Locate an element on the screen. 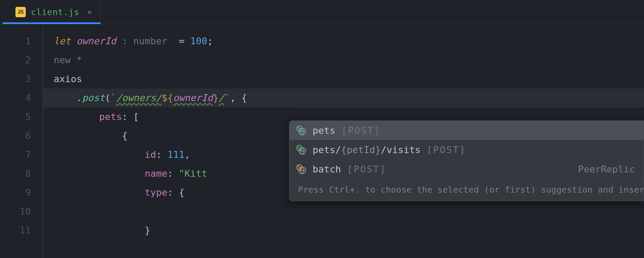 This screenshot has height=258, width=644. line-number: 3 is located at coordinates (15, 79).